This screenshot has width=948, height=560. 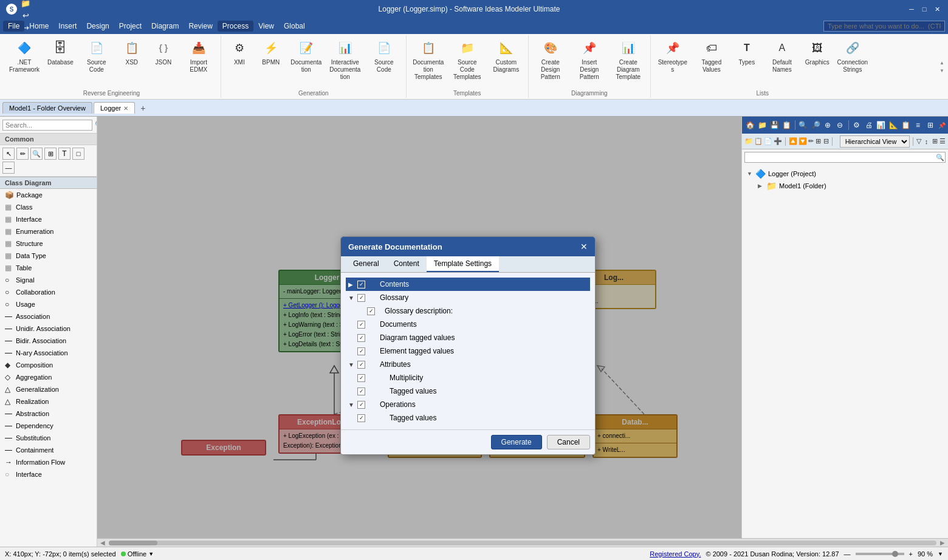 What do you see at coordinates (24, 56) in the screenshot?
I see `ribbon-btn-netframework: 🔷 .NET Framework` at bounding box center [24, 56].